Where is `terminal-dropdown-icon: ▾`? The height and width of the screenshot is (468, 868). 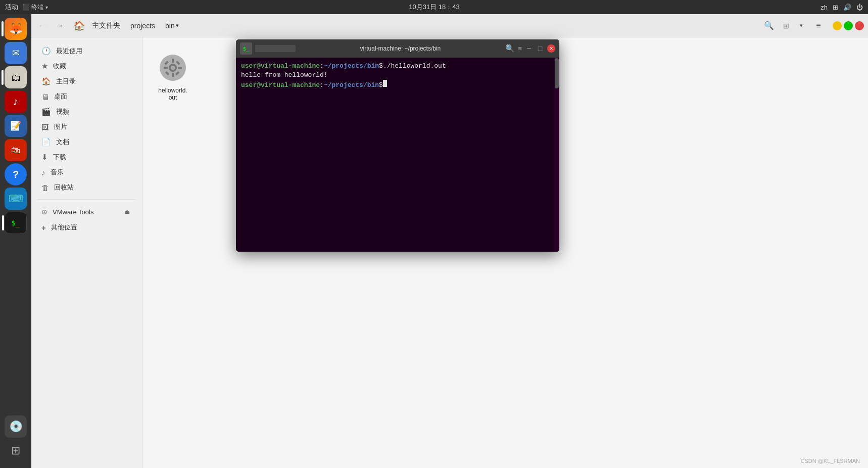 terminal-dropdown-icon: ▾ is located at coordinates (46, 7).